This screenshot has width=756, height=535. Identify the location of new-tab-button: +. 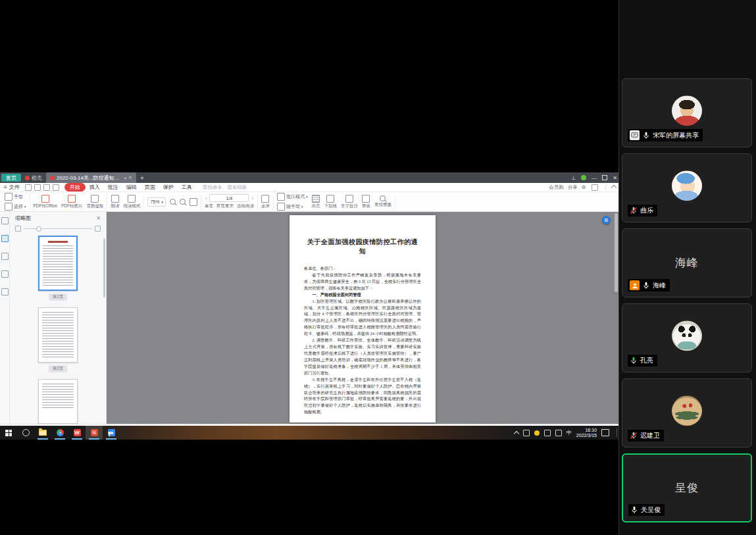
(142, 178).